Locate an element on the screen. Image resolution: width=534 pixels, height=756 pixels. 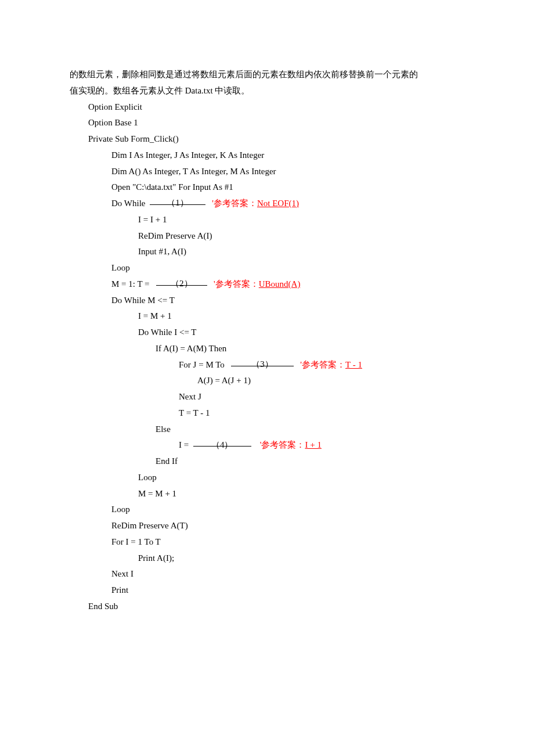
code-line: Do While M <= T is located at coordinates (267, 301).